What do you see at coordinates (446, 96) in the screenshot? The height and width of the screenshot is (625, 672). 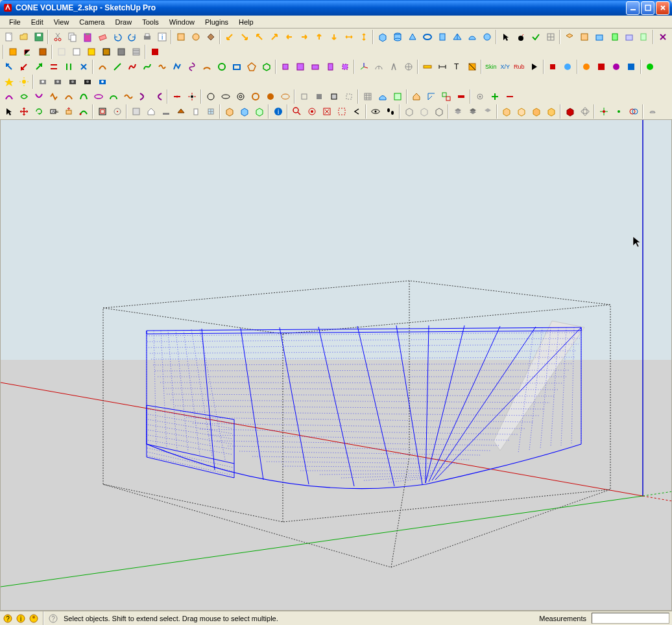 I see `multi-select-icon` at bounding box center [446, 96].